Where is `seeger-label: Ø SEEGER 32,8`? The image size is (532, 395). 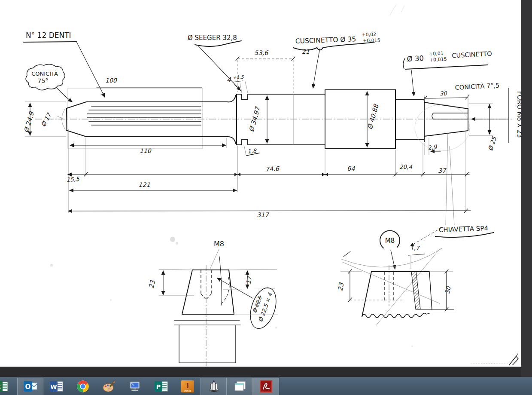 seeger-label: Ø SEEGER 32,8 is located at coordinates (212, 38).